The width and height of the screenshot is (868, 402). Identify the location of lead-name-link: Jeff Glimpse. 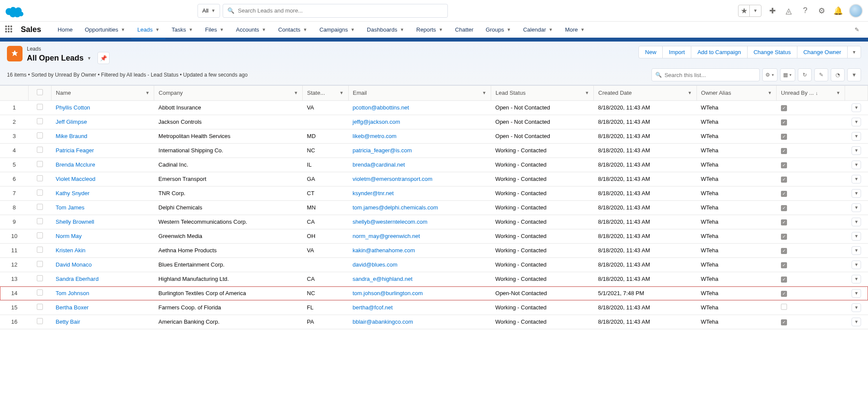
(71, 122).